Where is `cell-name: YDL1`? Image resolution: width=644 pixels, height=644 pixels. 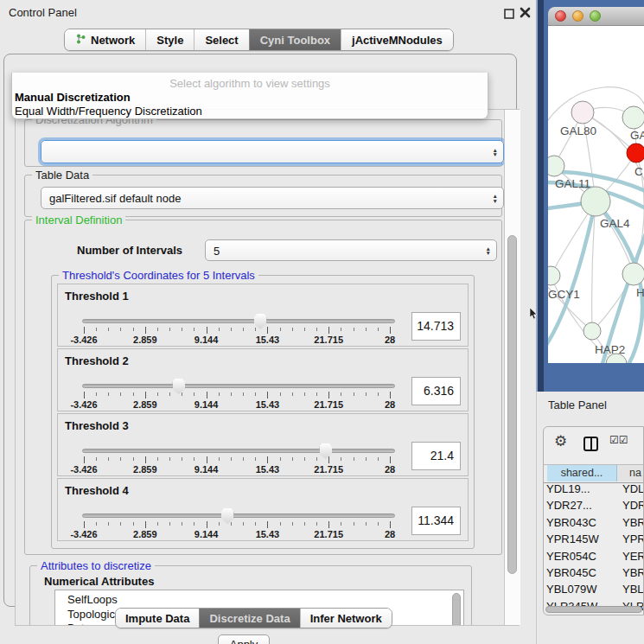 cell-name: YDL1 is located at coordinates (631, 489).